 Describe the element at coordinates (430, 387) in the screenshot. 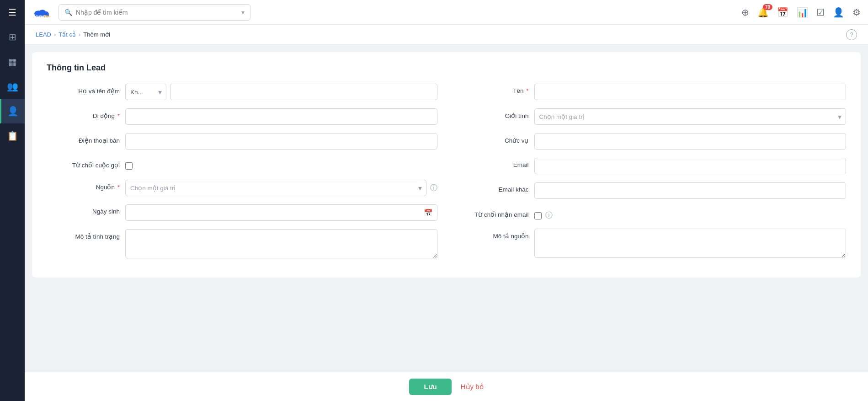

I see `save-button: Lưu` at that location.